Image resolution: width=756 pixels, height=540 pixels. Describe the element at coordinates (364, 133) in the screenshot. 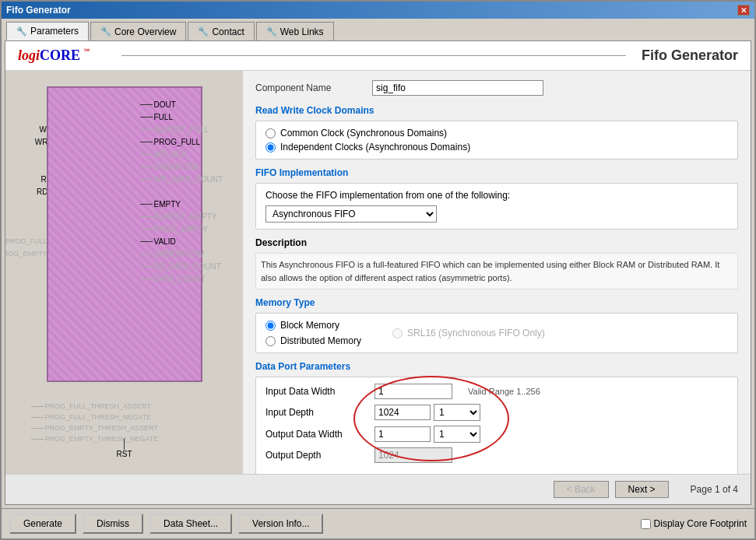

I see `radio-common-clock-label: Common Clock (Synchronous Domains)` at that location.